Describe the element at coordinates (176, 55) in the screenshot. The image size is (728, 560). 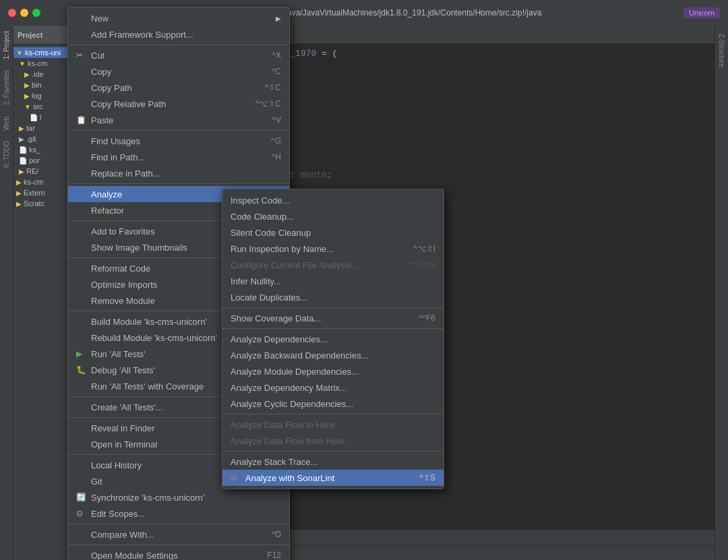
I see `menu-item-label: Cut` at that location.